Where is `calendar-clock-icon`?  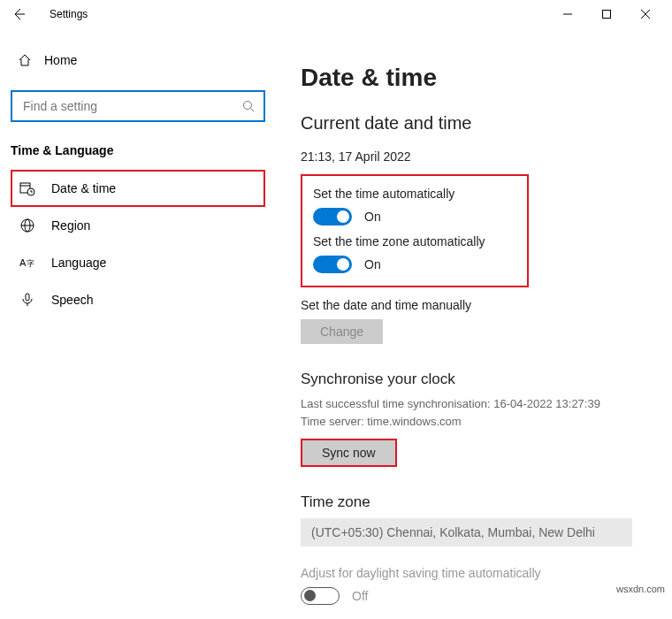 calendar-clock-icon is located at coordinates (27, 188).